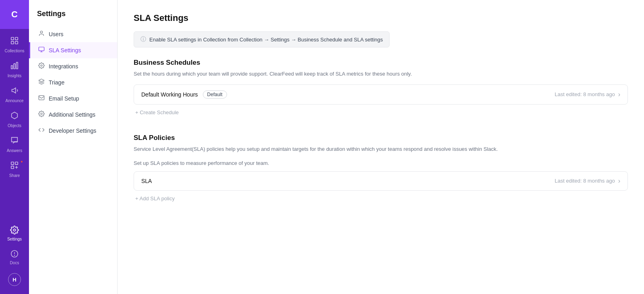 This screenshot has height=294, width=644. What do you see at coordinates (22, 162) in the screenshot?
I see `share-badge` at bounding box center [22, 162].